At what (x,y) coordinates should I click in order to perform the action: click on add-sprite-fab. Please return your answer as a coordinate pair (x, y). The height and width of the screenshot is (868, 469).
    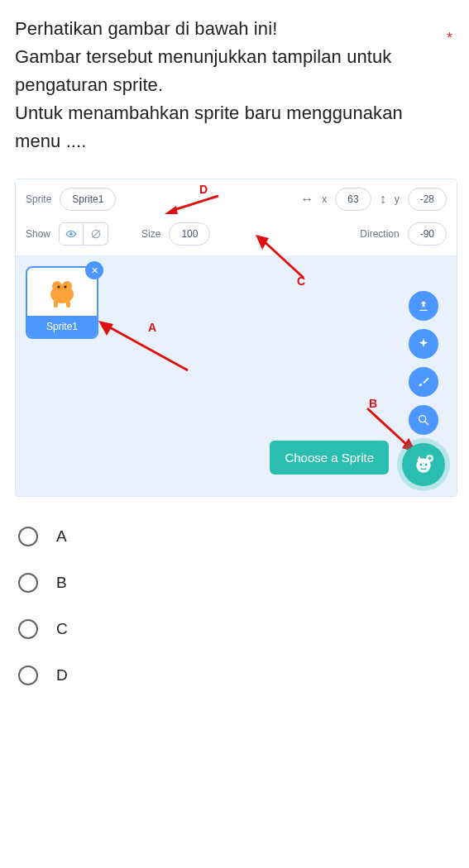
    Looking at the image, I should click on (424, 465).